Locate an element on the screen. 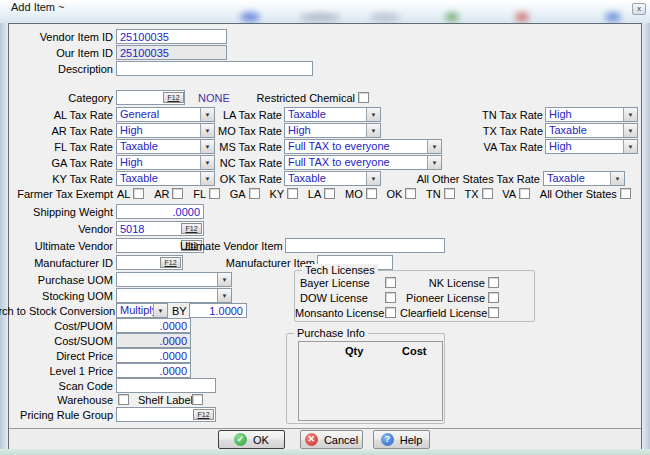  help-button: ? Help is located at coordinates (402, 440).